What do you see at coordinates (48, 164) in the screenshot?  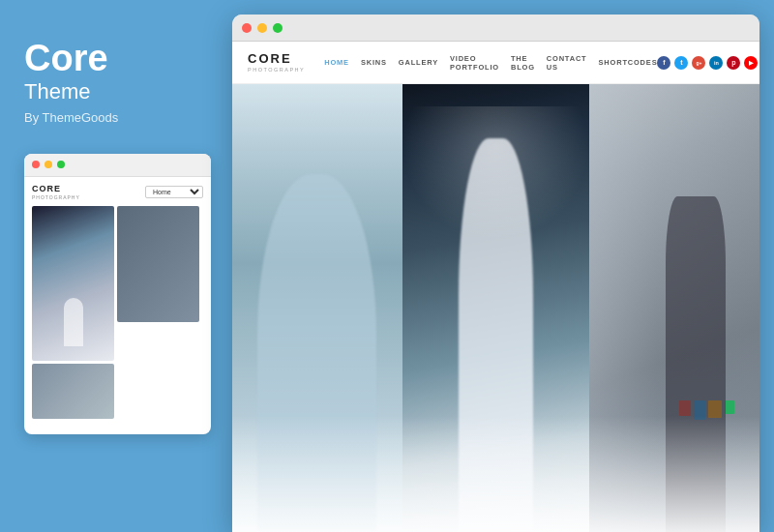 I see `mini-dot-yellow` at bounding box center [48, 164].